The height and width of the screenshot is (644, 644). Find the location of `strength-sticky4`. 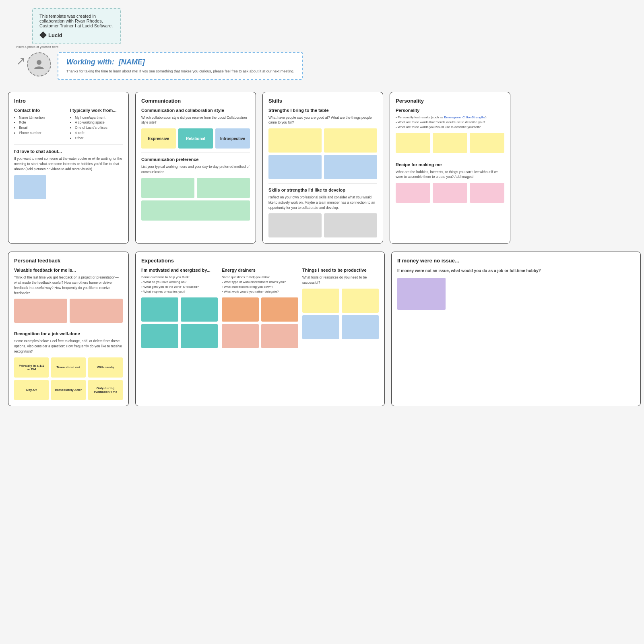

strength-sticky4 is located at coordinates (351, 167).